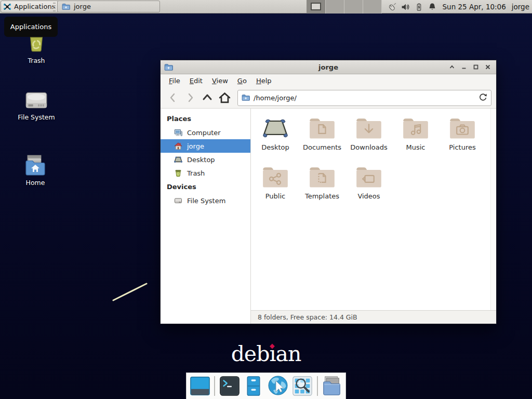 This screenshot has height=399, width=532. Describe the element at coordinates (416, 134) in the screenshot. I see `file-item-music: Music` at that location.